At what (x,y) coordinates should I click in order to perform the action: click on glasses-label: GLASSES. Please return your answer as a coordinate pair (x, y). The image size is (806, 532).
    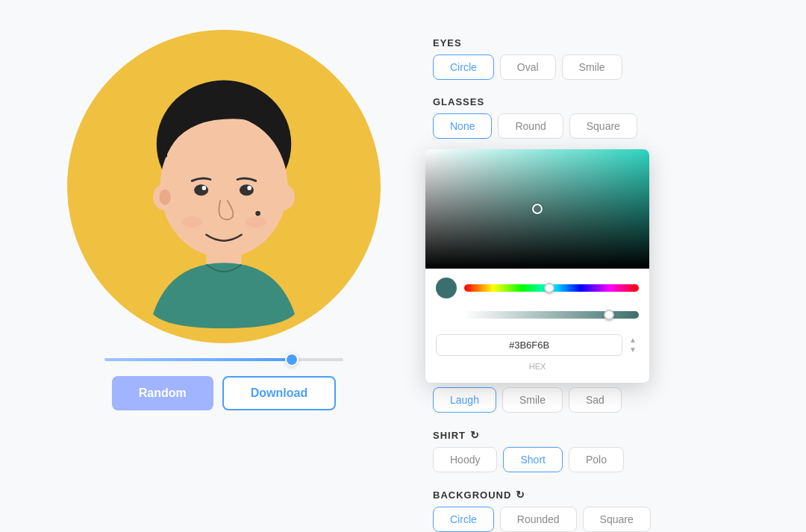
    Looking at the image, I should click on (597, 101).